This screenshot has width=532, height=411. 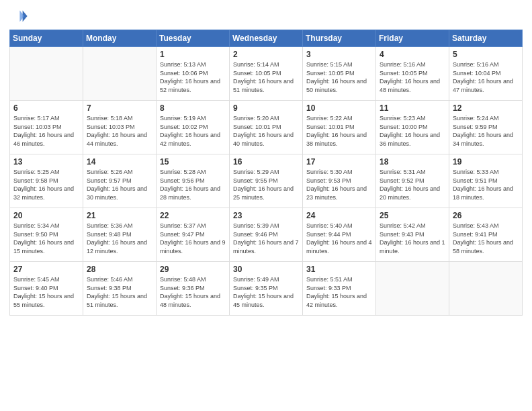 What do you see at coordinates (266, 128) in the screenshot?
I see `week-row-2: 6Sunrise: 5:17 AMSunset: 10:03 PMDayligh…` at bounding box center [266, 128].